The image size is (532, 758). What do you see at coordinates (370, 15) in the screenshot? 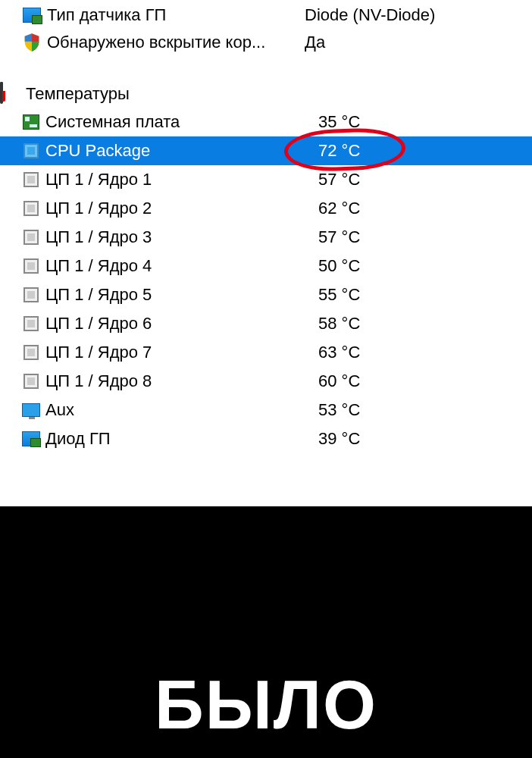
I see `info-value: Diode (NV-Diode)` at bounding box center [370, 15].